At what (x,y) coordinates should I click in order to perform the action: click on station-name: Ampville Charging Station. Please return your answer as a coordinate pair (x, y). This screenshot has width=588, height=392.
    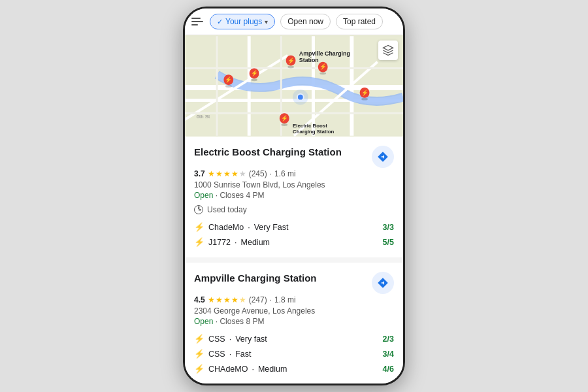
    Looking at the image, I should click on (280, 278).